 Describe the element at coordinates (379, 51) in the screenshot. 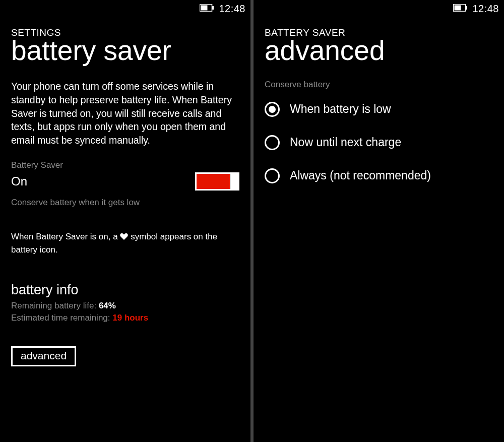

I see `page-title: advanced` at that location.